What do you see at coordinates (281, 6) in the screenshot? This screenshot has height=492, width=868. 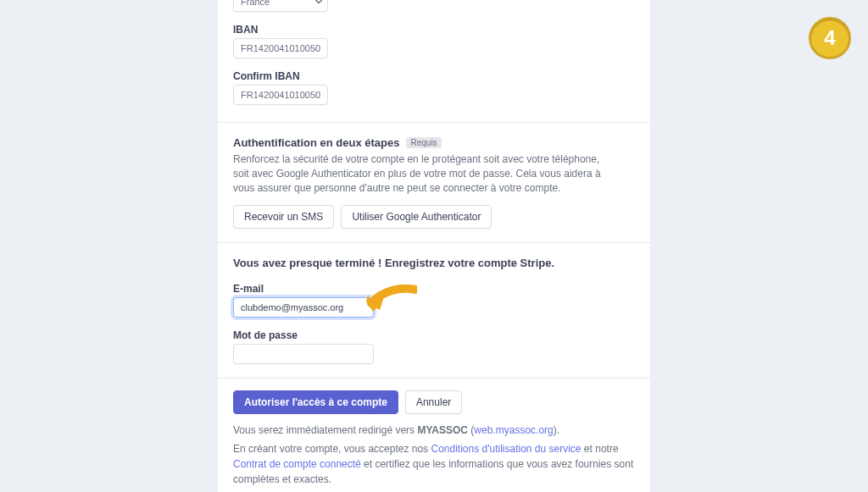 I see `country-select: France` at bounding box center [281, 6].